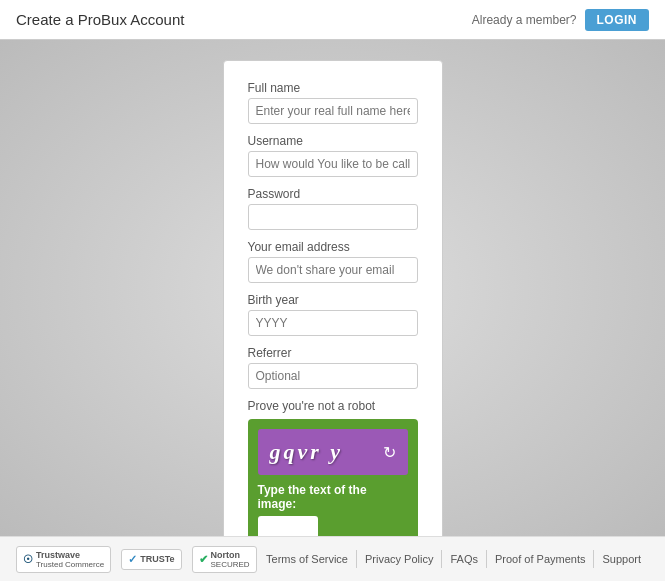 Image resolution: width=665 pixels, height=581 pixels. Describe the element at coordinates (224, 560) in the screenshot. I see `norton-badge: ✔ Norton SECURED` at that location.